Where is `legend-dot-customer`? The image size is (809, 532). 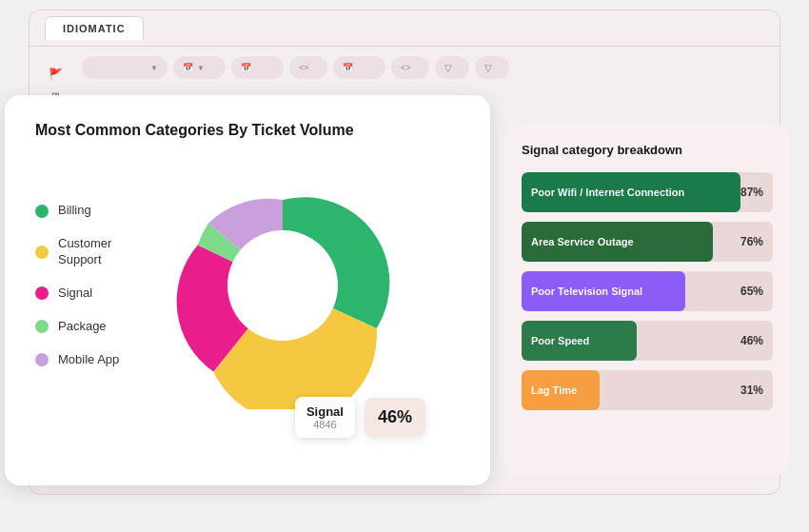
legend-dot-customer is located at coordinates (42, 252).